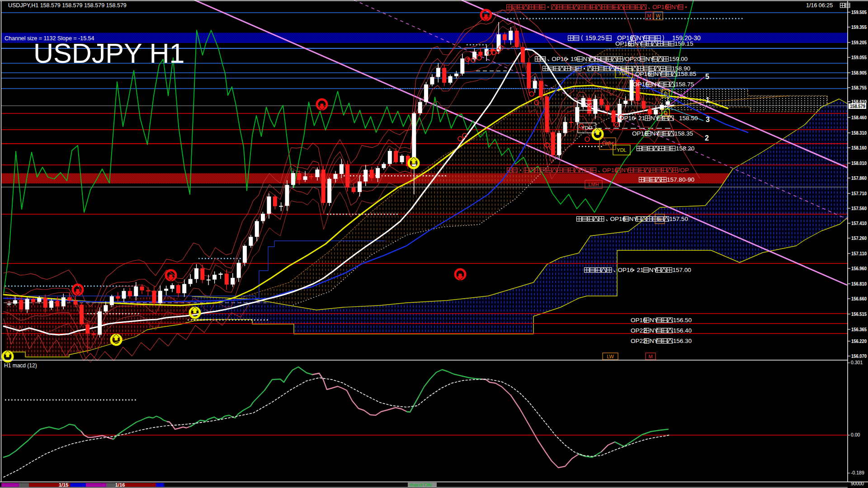 This screenshot has height=488, width=868. Describe the element at coordinates (109, 53) in the screenshot. I see `svg-text: USDJPY H1` at that location.